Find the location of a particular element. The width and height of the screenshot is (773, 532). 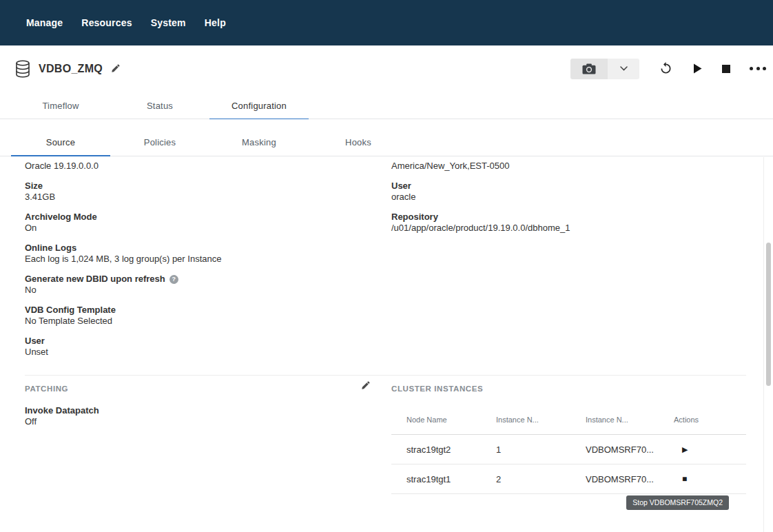

tab-timeflow: Timeflow is located at coordinates (61, 105).